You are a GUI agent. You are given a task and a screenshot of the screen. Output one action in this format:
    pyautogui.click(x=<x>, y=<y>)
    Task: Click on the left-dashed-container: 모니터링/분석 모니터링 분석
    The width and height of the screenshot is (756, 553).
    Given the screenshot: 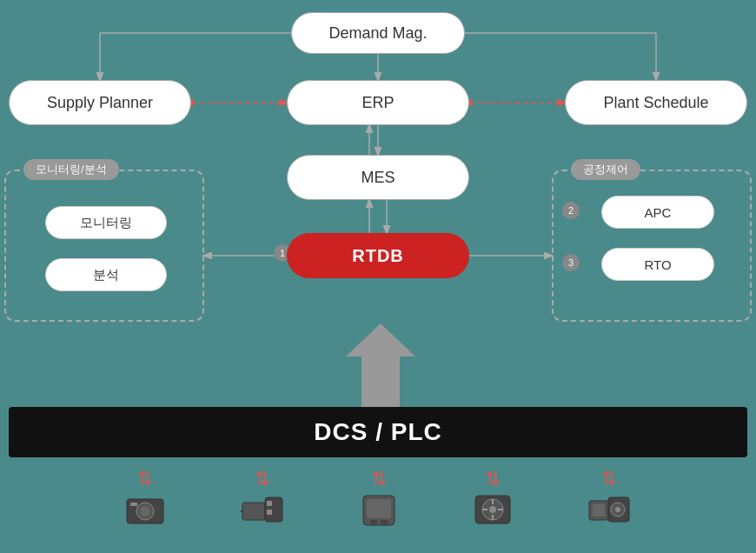 What is the action you would take?
    pyautogui.click(x=104, y=245)
    